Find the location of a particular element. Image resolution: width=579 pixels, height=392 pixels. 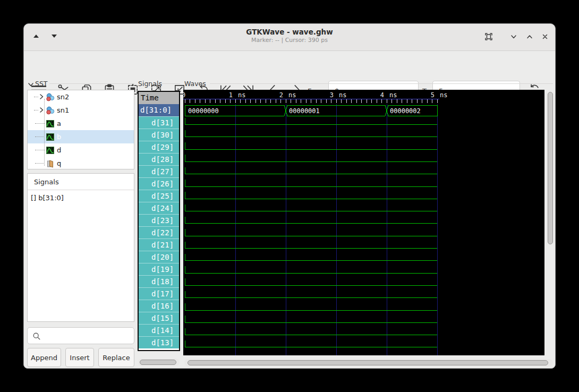

waves-frame-line is located at coordinates (381, 84).